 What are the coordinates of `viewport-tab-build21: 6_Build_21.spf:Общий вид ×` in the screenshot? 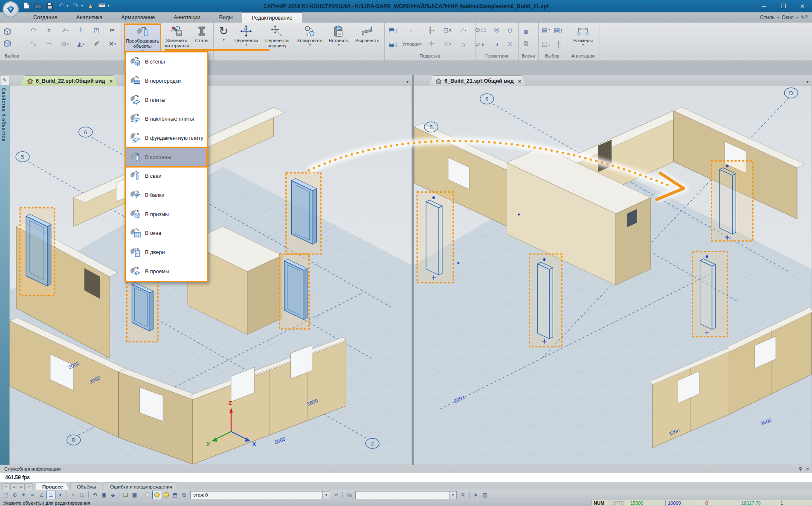 It's located at (477, 81).